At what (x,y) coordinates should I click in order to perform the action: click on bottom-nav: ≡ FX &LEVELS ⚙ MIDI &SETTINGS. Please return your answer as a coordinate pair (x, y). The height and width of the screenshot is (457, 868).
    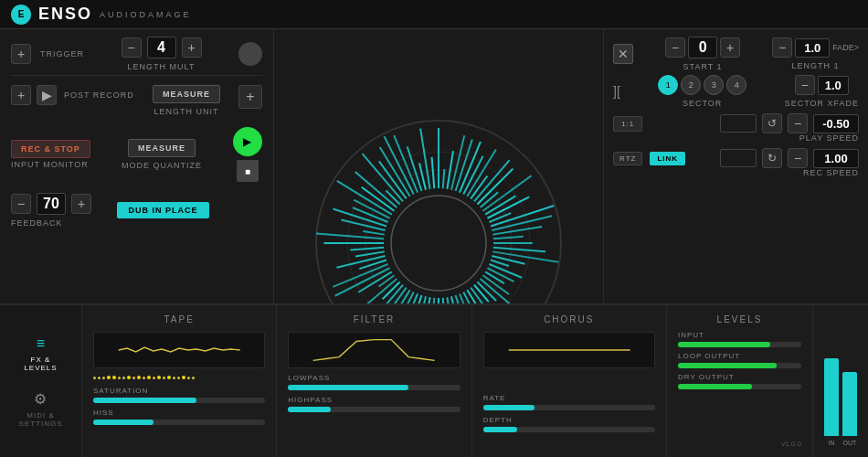
    Looking at the image, I should click on (41, 381).